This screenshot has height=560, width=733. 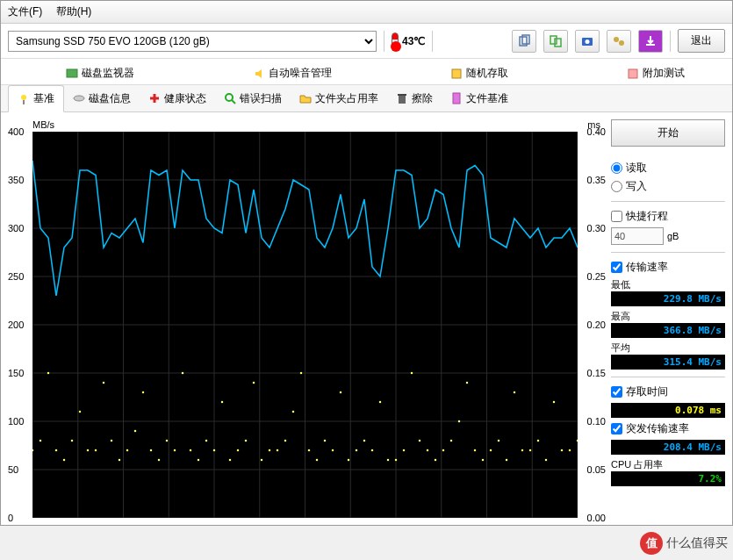 What do you see at coordinates (367, 72) in the screenshot?
I see `top-tabs: 磁盘监视器 自动噪音管理 随机存取 附加测试` at bounding box center [367, 72].